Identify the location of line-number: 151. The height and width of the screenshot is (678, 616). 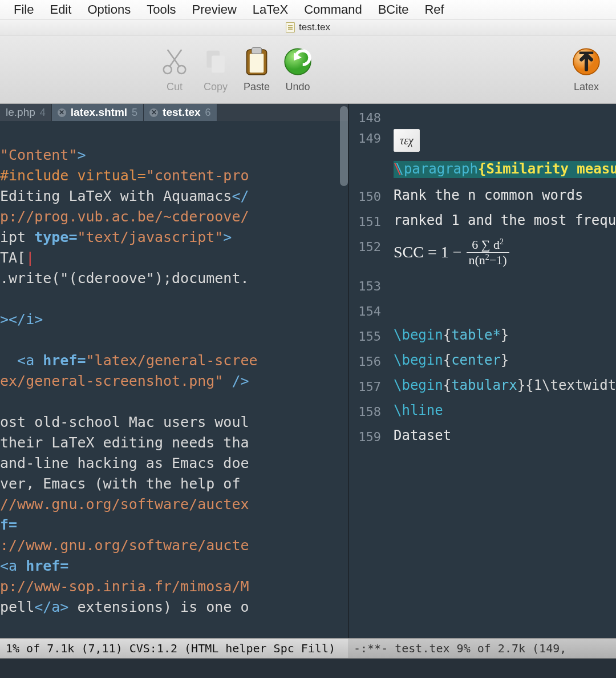
(369, 218).